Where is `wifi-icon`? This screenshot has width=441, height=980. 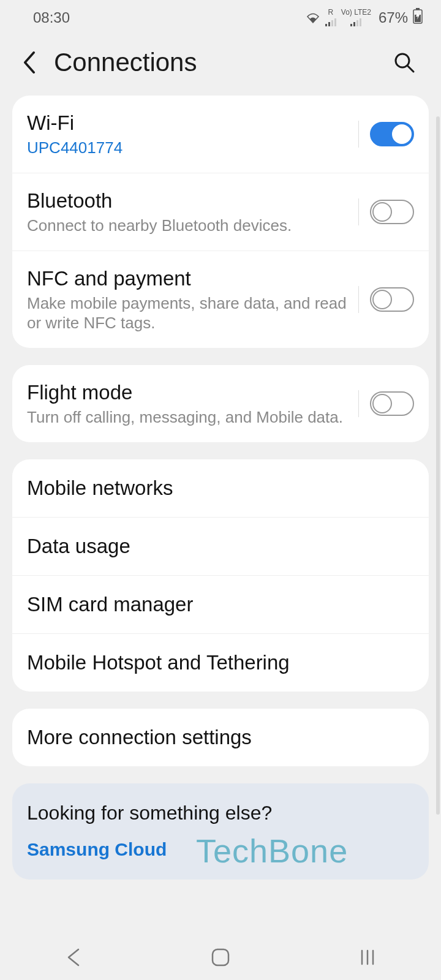 wifi-icon is located at coordinates (313, 18).